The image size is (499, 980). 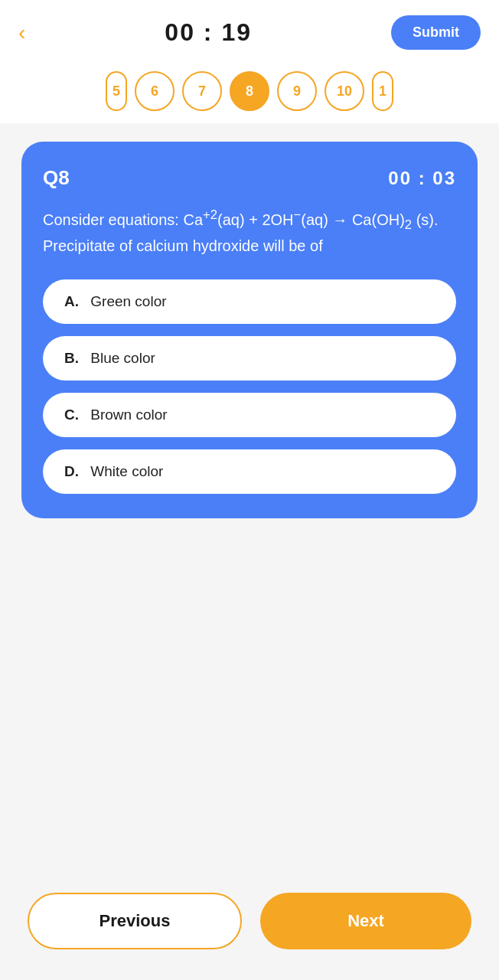 What do you see at coordinates (422, 178) in the screenshot?
I see `question-timer: 00 : 03` at bounding box center [422, 178].